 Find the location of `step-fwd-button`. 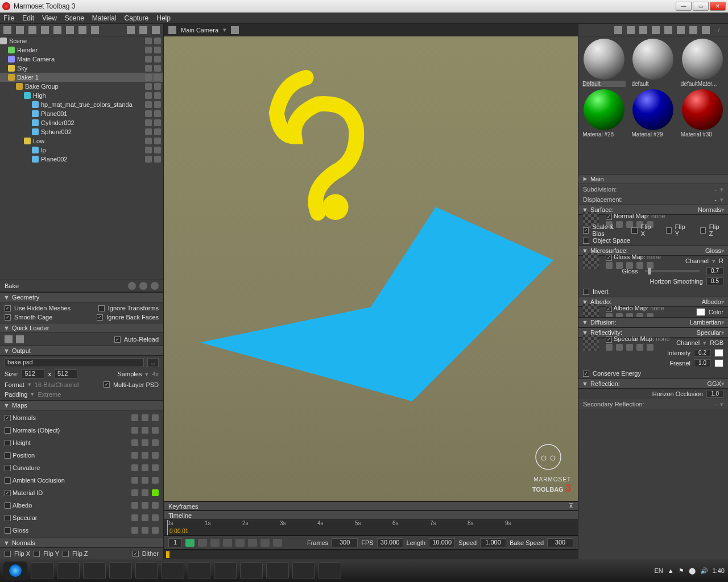

step-fwd-button is located at coordinates (253, 543).